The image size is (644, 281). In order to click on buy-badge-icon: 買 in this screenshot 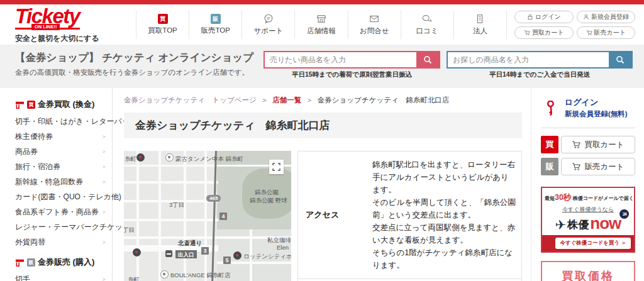, I will do `click(550, 145)`.